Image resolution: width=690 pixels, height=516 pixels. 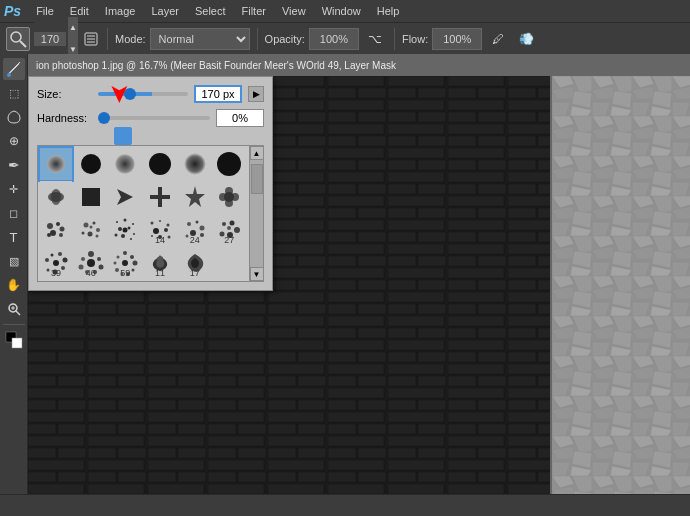 What do you see at coordinates (14, 340) in the screenshot?
I see `fg-bg-colors` at bounding box center [14, 340].